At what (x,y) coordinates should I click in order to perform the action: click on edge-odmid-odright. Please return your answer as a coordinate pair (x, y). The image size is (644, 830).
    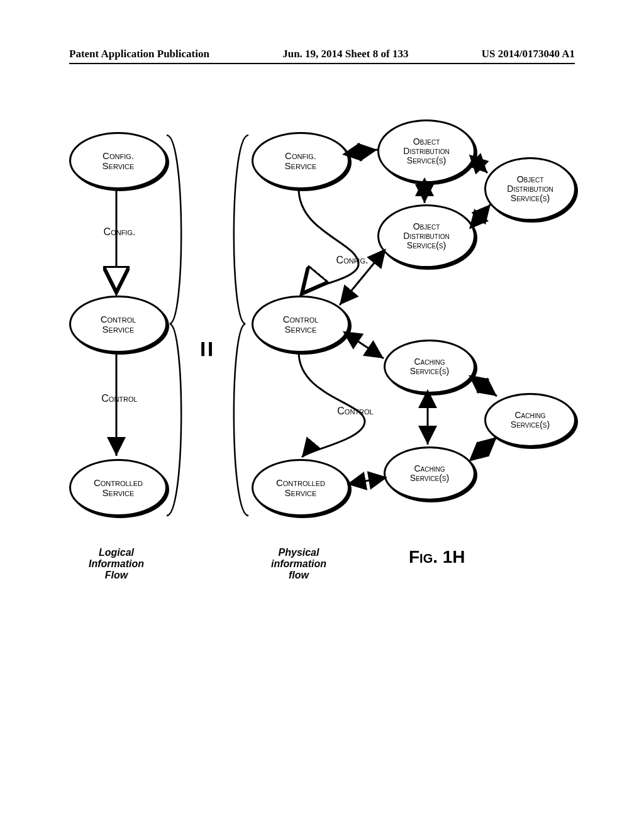
    Looking at the image, I should click on (481, 215).